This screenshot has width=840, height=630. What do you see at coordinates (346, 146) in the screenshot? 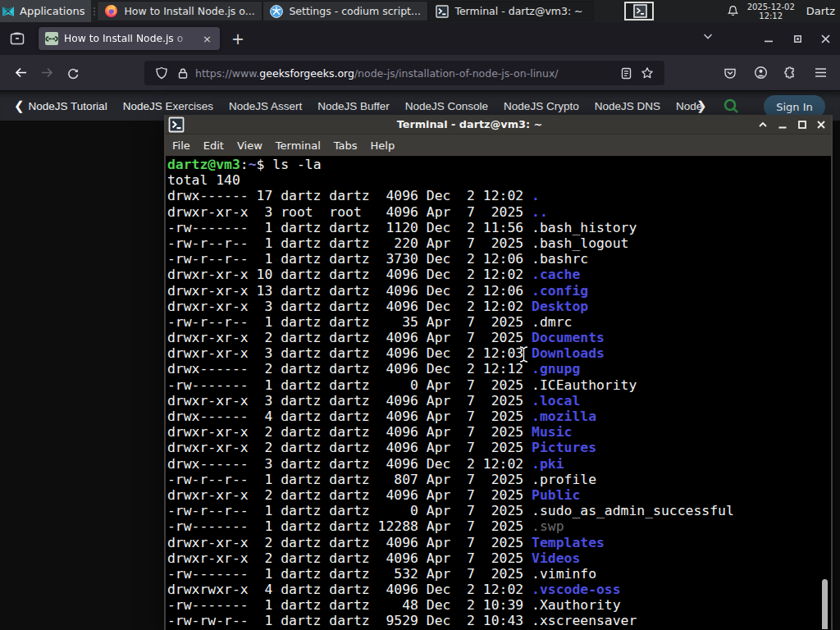
I see `terminal-menu-tabs: Tabs` at bounding box center [346, 146].